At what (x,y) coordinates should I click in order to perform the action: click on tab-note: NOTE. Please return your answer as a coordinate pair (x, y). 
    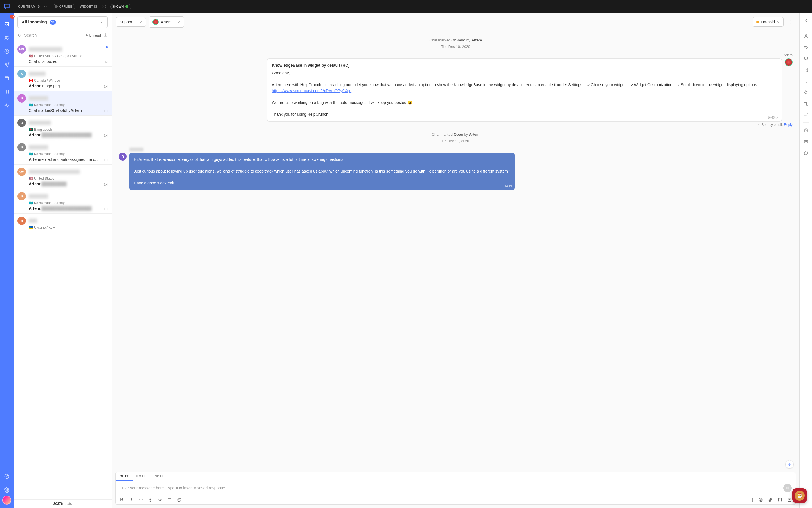
    Looking at the image, I should click on (159, 476).